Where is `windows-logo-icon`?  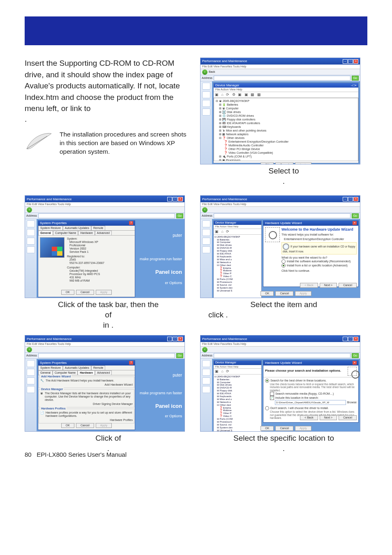 windows-logo-icon is located at coordinates (52, 247).